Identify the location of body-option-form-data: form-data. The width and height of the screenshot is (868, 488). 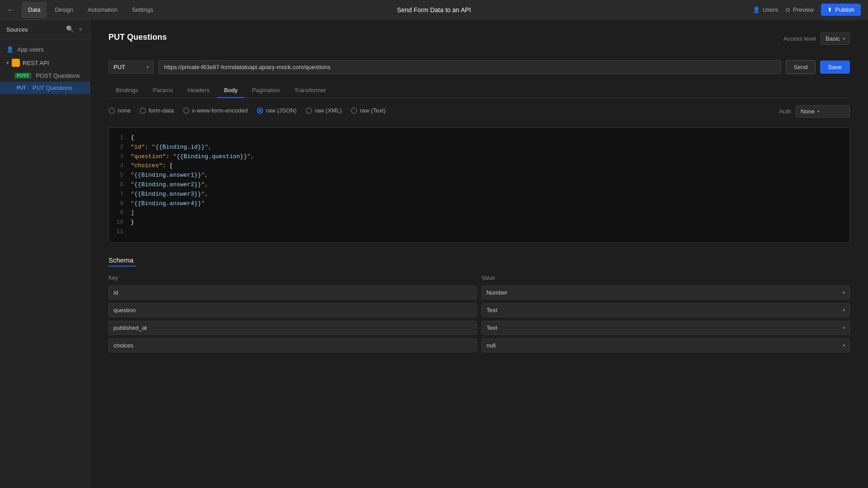
(157, 110).